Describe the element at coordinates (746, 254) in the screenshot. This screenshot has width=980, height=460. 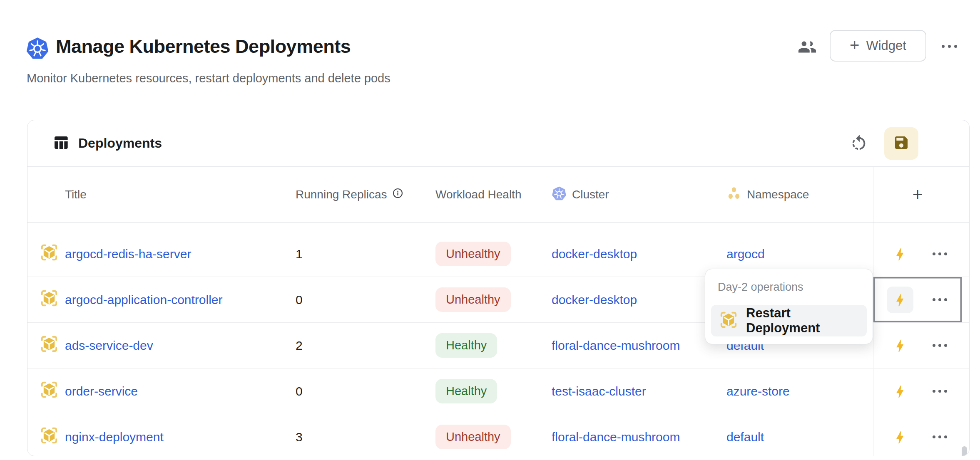
I see `namespace-link: argocd` at that location.